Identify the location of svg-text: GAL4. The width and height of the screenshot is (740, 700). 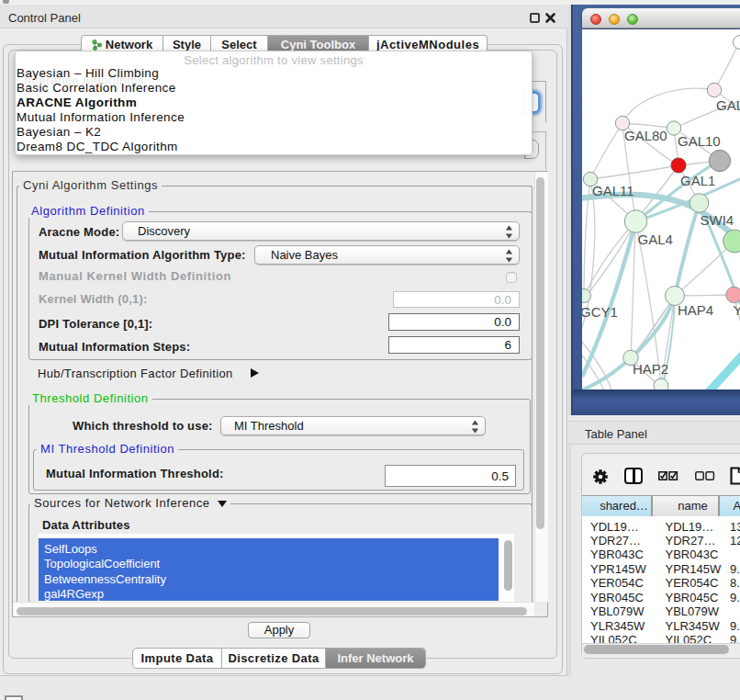
(656, 239).